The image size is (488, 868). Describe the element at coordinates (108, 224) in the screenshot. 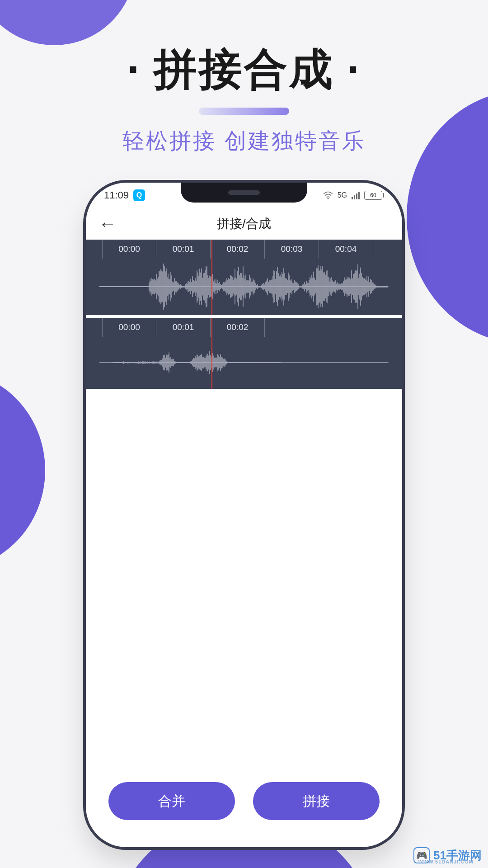

I see `back-button: ←` at that location.